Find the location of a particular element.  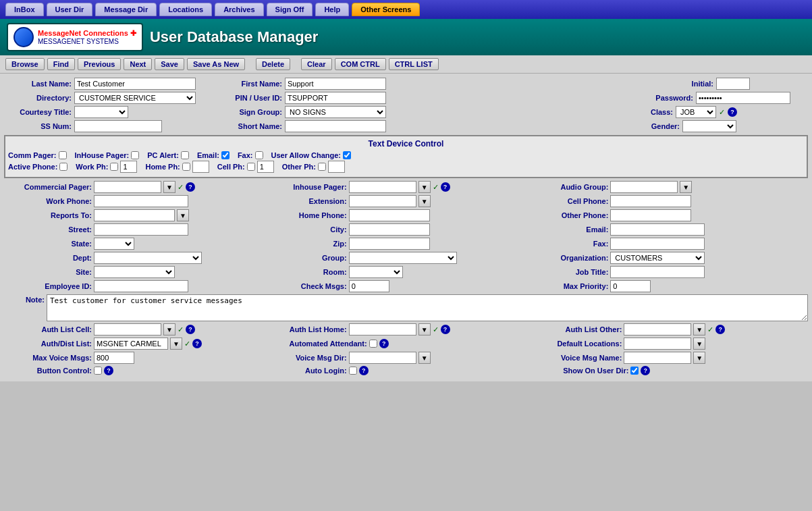

nav-tab-userdir: User Dir is located at coordinates (70, 9).